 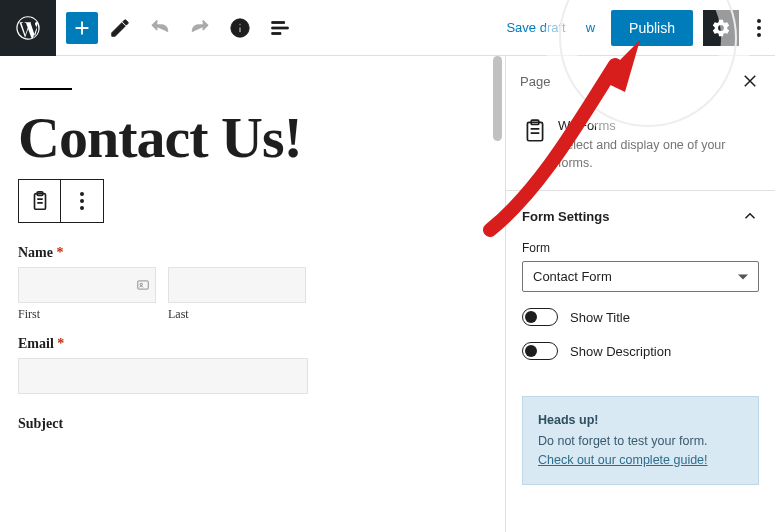 I want to click on notice-body: Do not forget to test your form., so click(x=623, y=441).